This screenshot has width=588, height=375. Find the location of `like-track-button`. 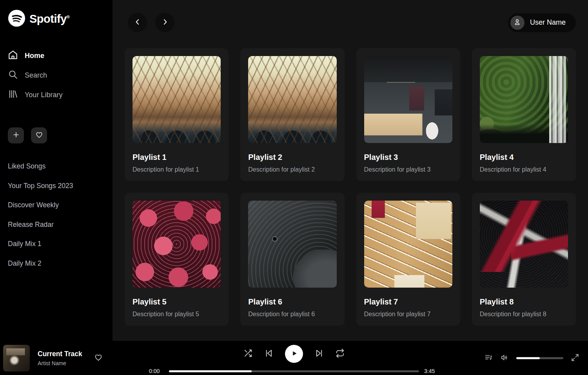

like-track-button is located at coordinates (98, 358).